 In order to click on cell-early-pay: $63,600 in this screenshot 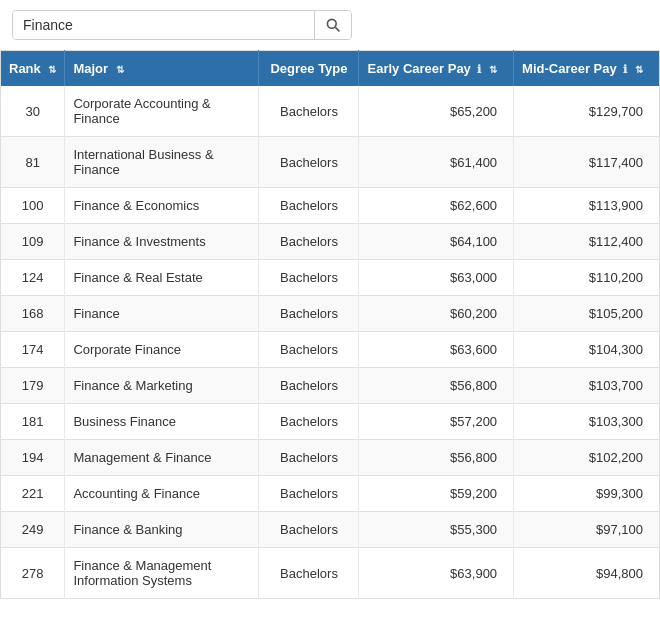, I will do `click(436, 350)`.